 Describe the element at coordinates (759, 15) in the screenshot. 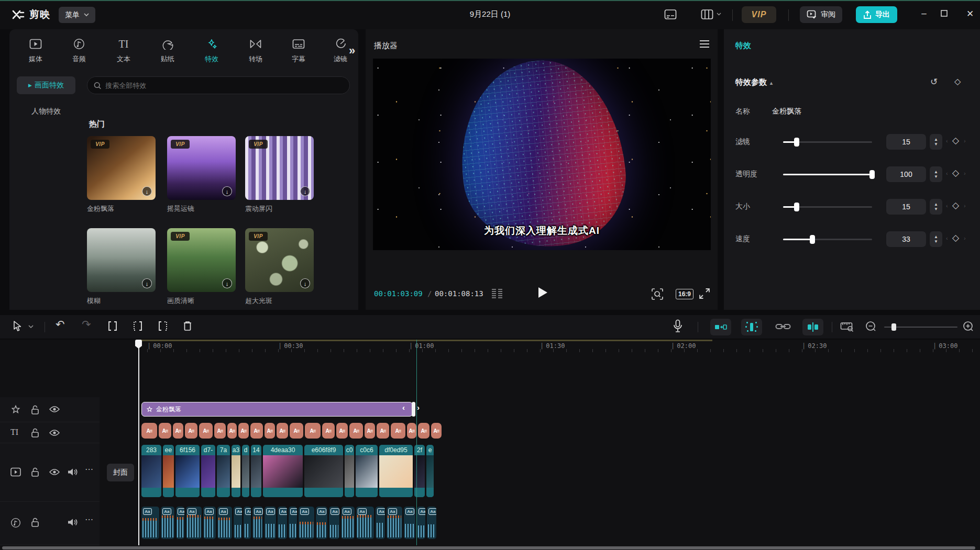

I see `vip-badge: VIP` at that location.